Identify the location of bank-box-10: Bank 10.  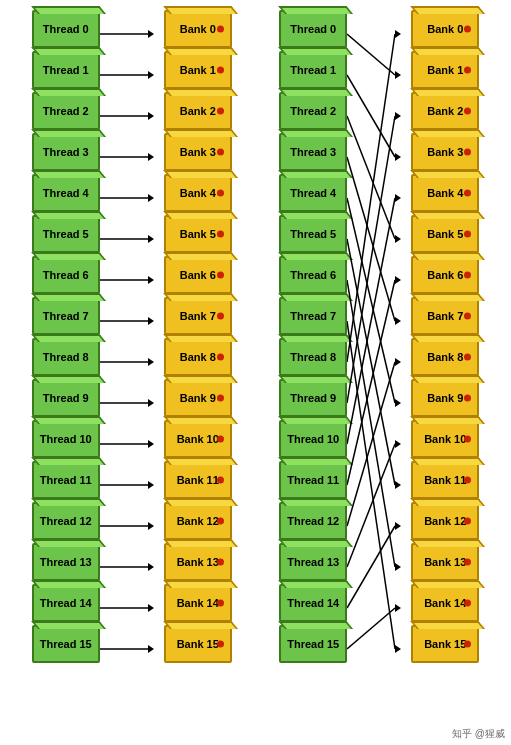
(445, 439).